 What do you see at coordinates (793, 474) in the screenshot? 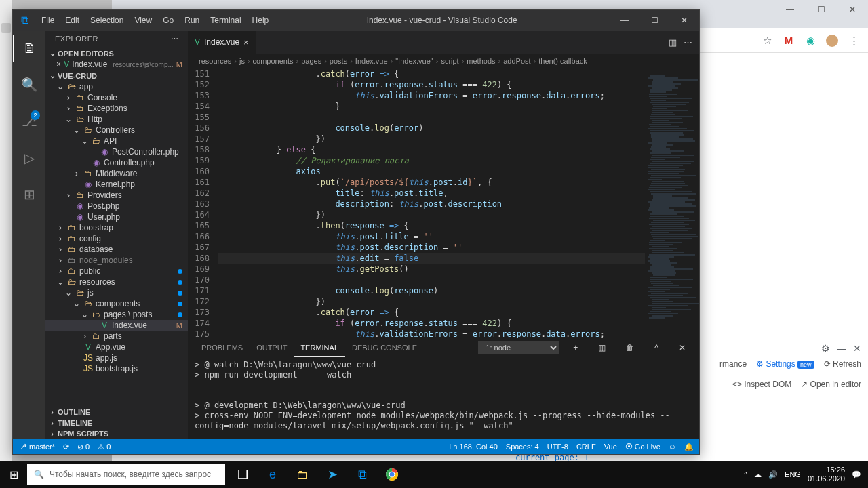
I see `tray-language: ENG` at bounding box center [793, 474].